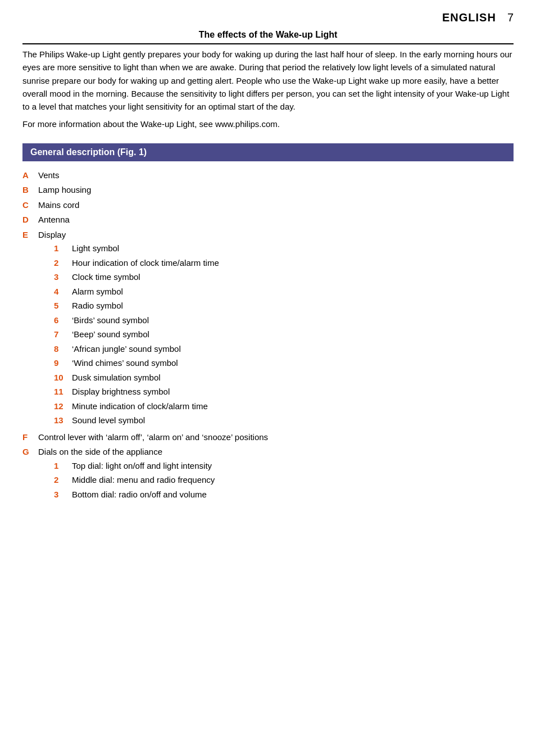 Image resolution: width=536 pixels, height=756 pixels. I want to click on sub-text-7: ‘Beep’ sound symbol, so click(111, 335).